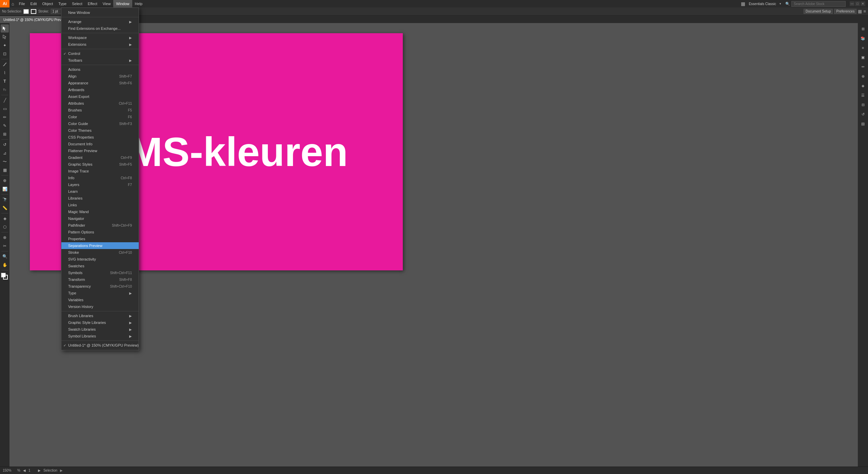 The height and width of the screenshot is (474, 868). Describe the element at coordinates (100, 345) in the screenshot. I see `menu-untitled-document: ✓ Untitled-1* @ 150% (CMYK/GPU Preview)` at that location.